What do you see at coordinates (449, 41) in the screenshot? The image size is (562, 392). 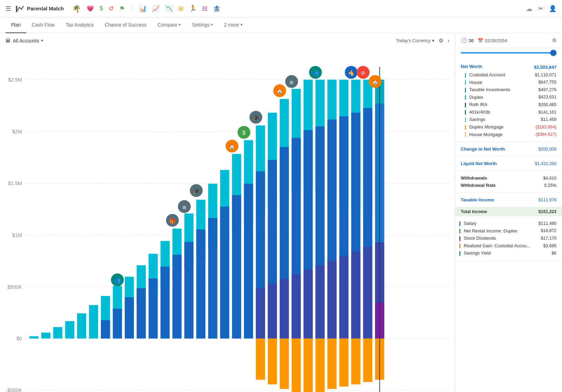 I see `forward-arrow: ›` at bounding box center [449, 41].